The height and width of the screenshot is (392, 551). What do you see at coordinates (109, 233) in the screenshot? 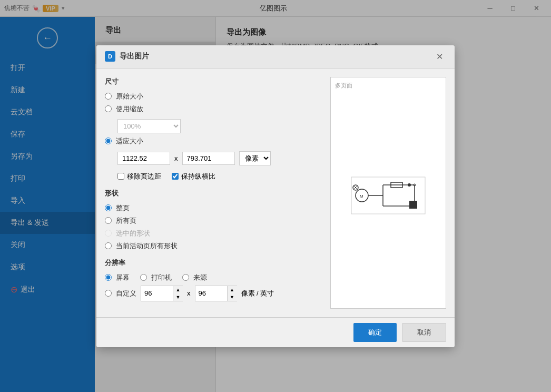
I see `shape-selected-radio` at bounding box center [109, 233].